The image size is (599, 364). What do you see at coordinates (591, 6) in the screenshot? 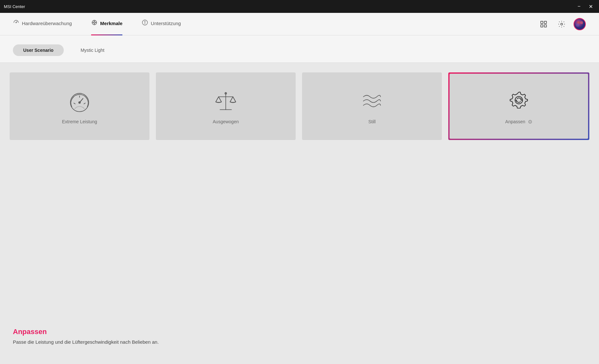
I see `close-button: ✕` at bounding box center [591, 6].